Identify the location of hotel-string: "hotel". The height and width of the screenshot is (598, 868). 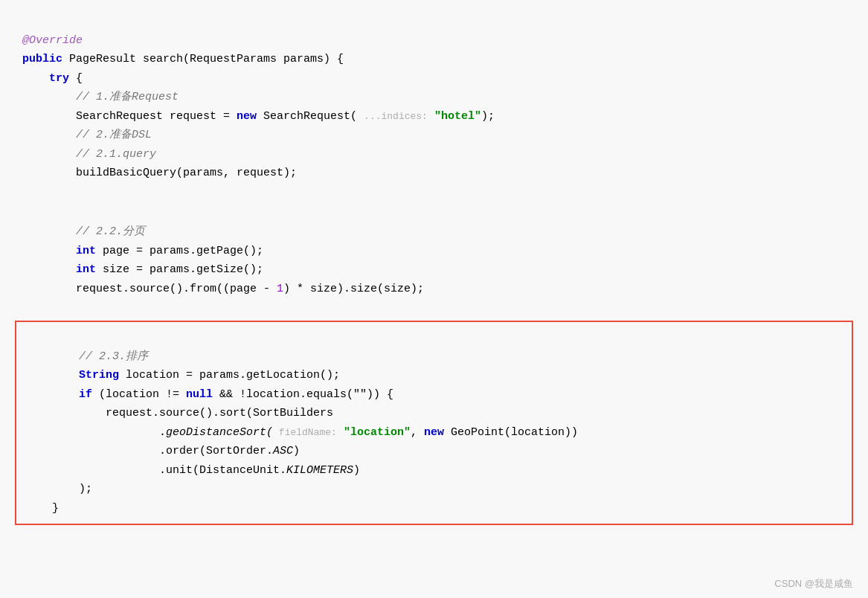
(454, 116).